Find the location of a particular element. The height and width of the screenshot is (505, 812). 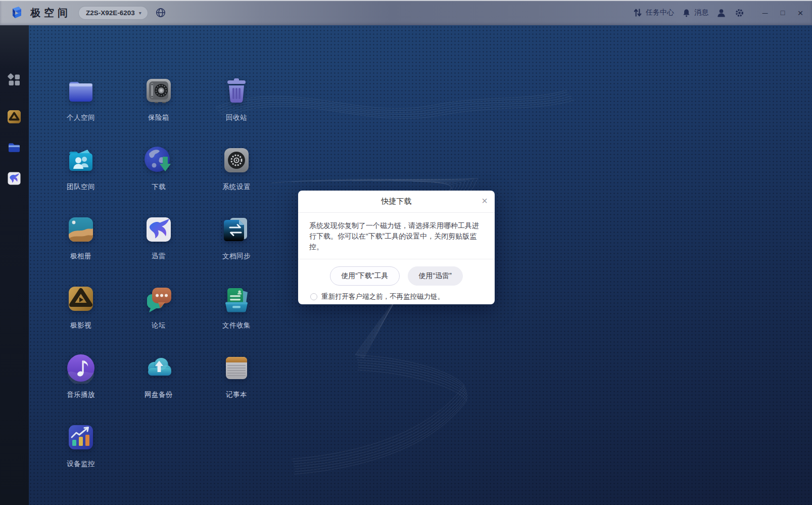

app-label: 极相册 is located at coordinates (81, 256).